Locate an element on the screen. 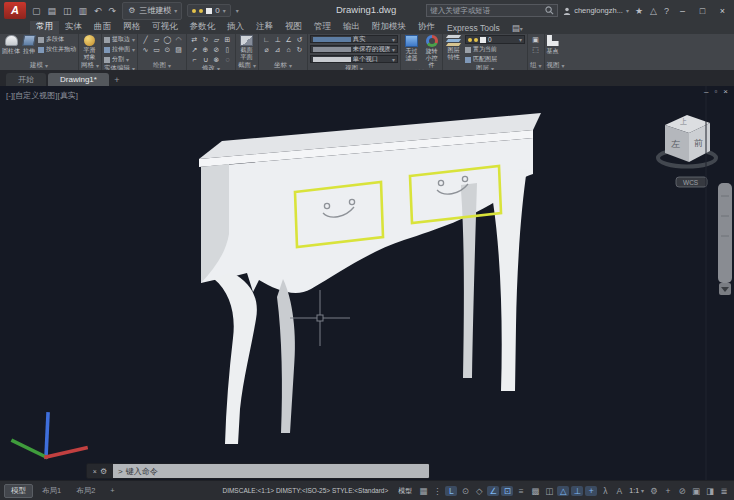 Image resolution: width=734 pixels, height=500 pixels. viewport-controls-menu: [-][自定义视图][真实] is located at coordinates (42, 96).